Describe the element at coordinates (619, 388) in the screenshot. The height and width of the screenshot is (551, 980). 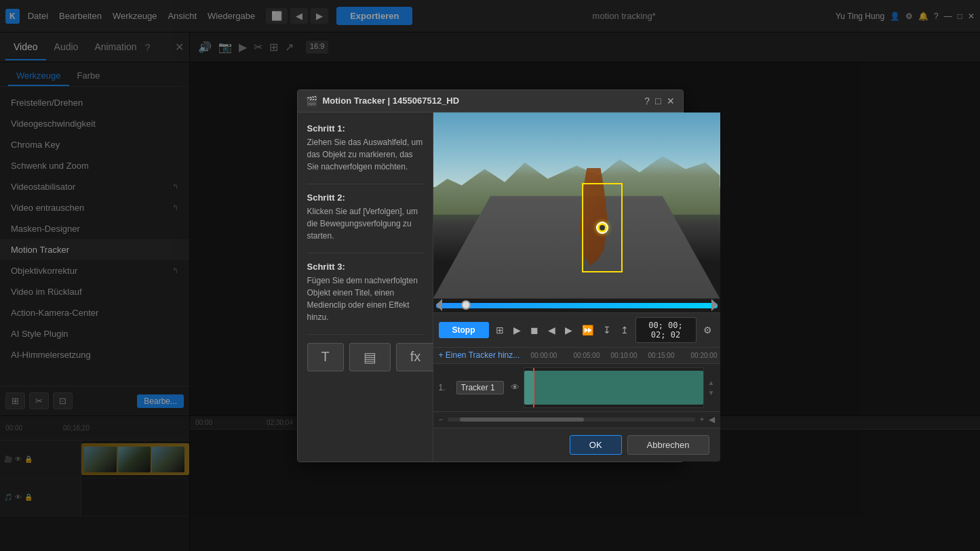
I see `tracker-main-bar` at that location.